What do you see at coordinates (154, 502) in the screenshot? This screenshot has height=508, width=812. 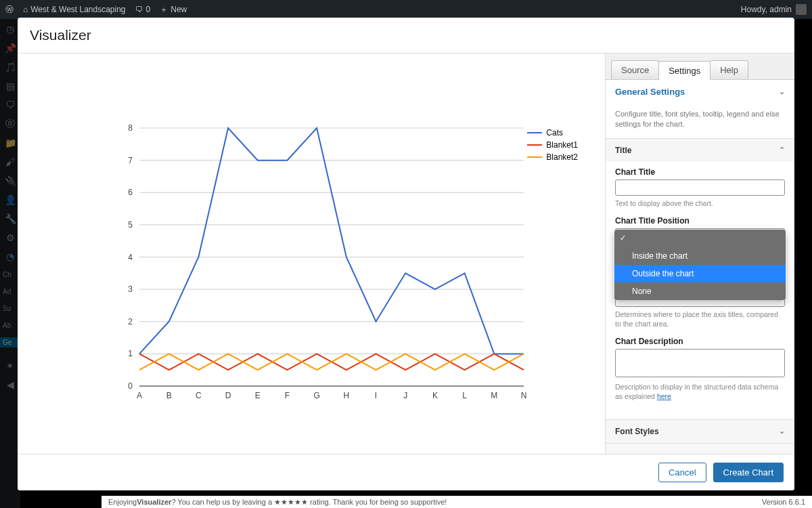 I see `banner-plugin-name: Visualizer` at bounding box center [154, 502].